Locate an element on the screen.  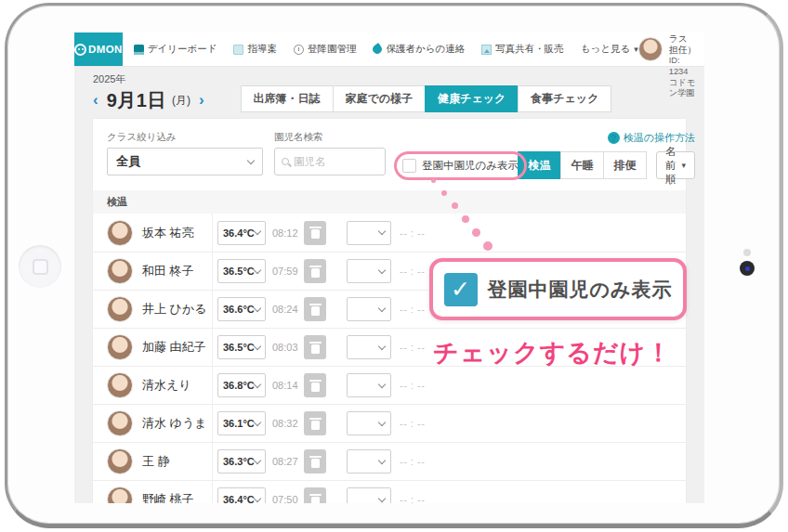
child-name: 井上 ひかる is located at coordinates (175, 309).